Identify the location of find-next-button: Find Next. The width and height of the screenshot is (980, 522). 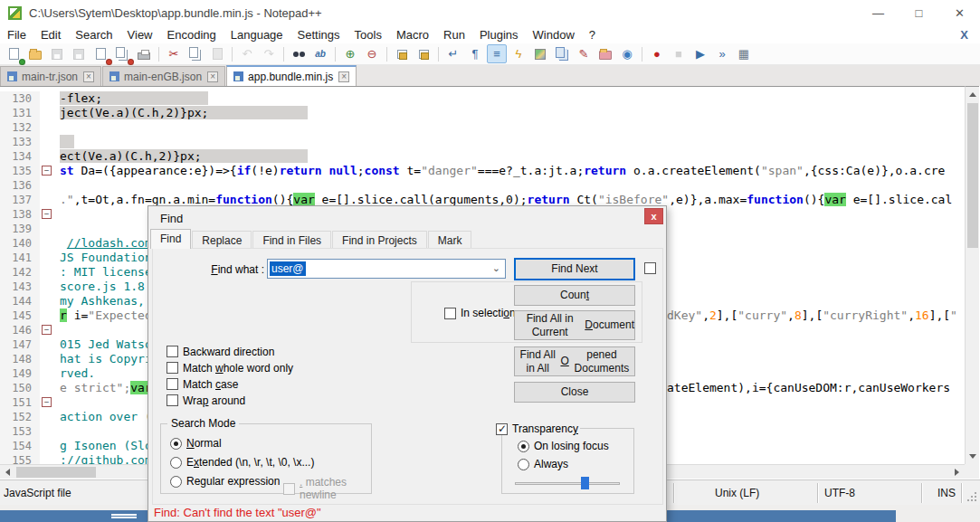
(575, 270).